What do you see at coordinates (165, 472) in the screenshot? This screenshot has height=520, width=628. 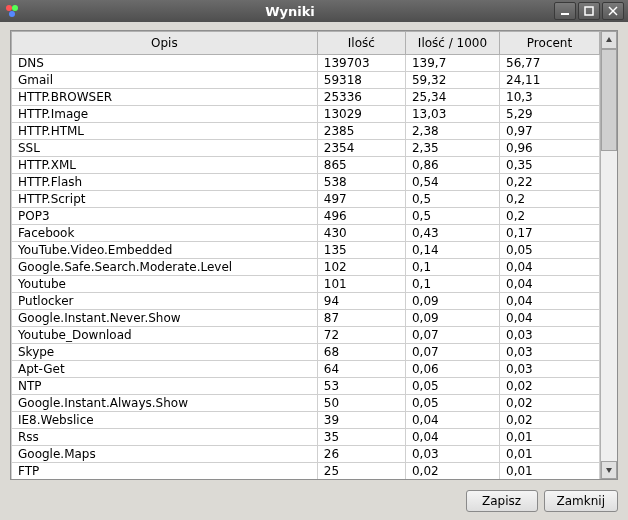 I see `cell-opis: FTP` at bounding box center [165, 472].